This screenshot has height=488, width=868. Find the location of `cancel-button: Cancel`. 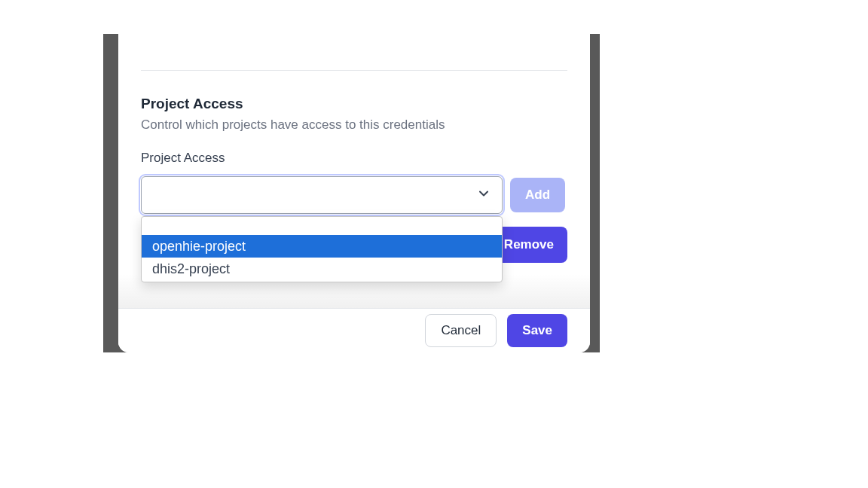

cancel-button: Cancel is located at coordinates (461, 331).